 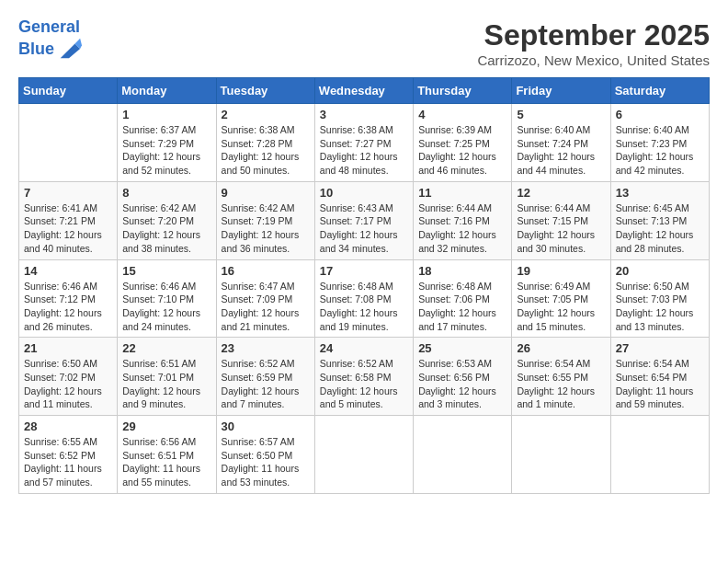 I want to click on weekday-header-saturday: Saturday, so click(x=660, y=91).